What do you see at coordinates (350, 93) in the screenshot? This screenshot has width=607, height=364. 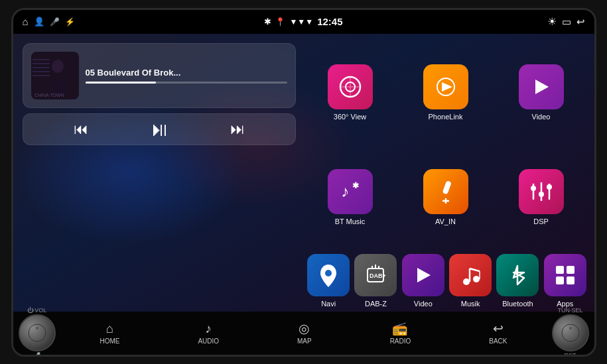 I see `app-item-360view: 360° View` at bounding box center [350, 93].